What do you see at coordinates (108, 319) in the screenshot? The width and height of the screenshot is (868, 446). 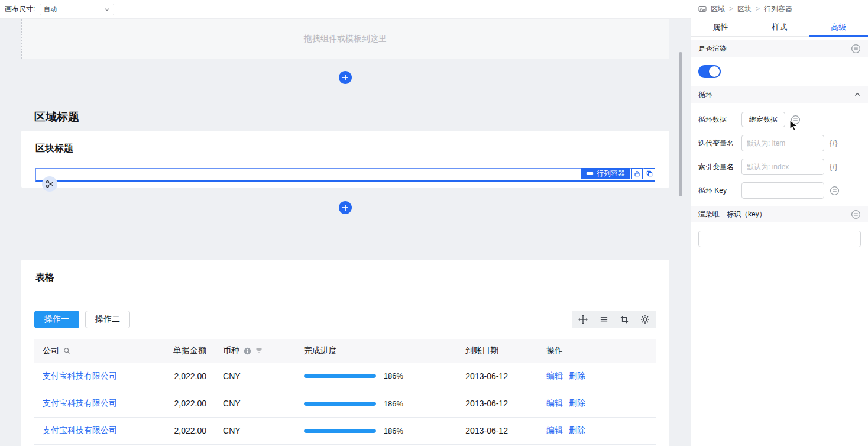 I see `action-two-button: 操作二` at bounding box center [108, 319].